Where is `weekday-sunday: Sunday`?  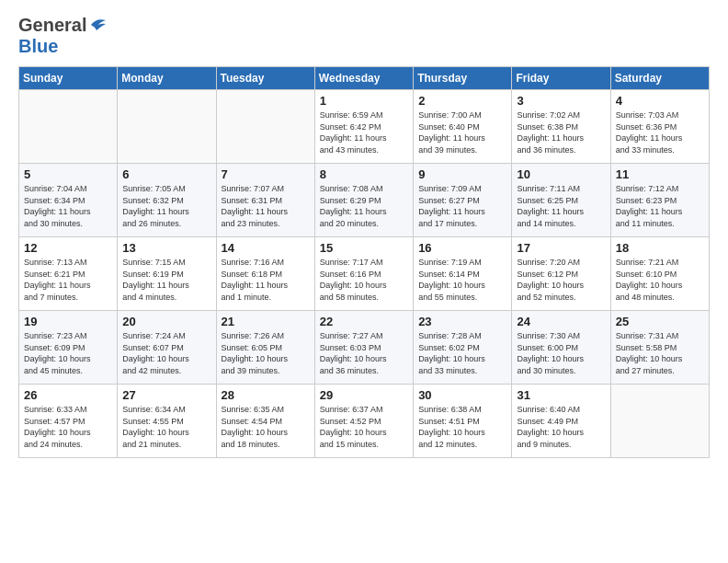
weekday-sunday: Sunday is located at coordinates (68, 79).